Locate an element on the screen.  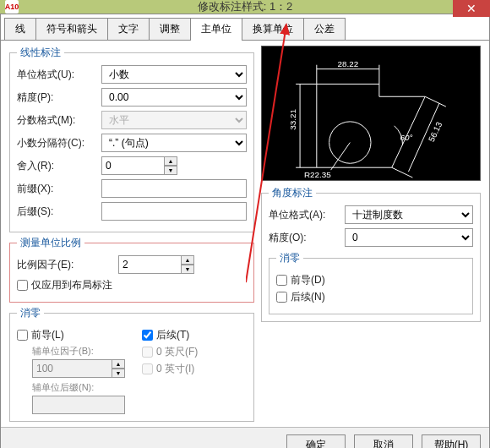
tab-fit: 调整 is located at coordinates (170, 29).